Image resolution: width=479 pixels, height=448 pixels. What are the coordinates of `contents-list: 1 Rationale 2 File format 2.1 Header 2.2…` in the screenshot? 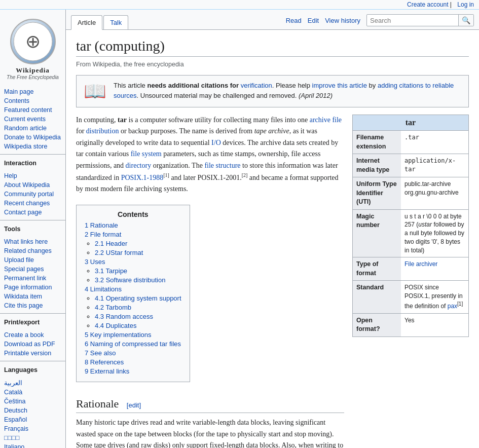 It's located at (133, 298).